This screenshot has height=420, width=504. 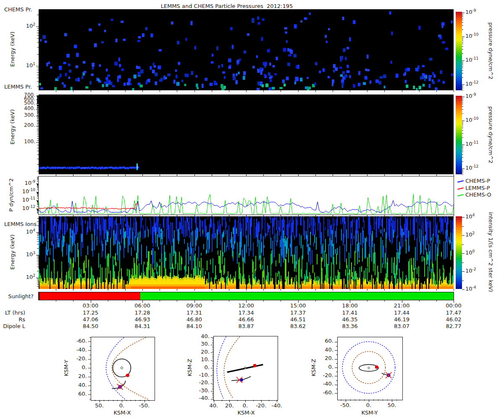 I want to click on magnetopause-curve, so click(x=232, y=368).